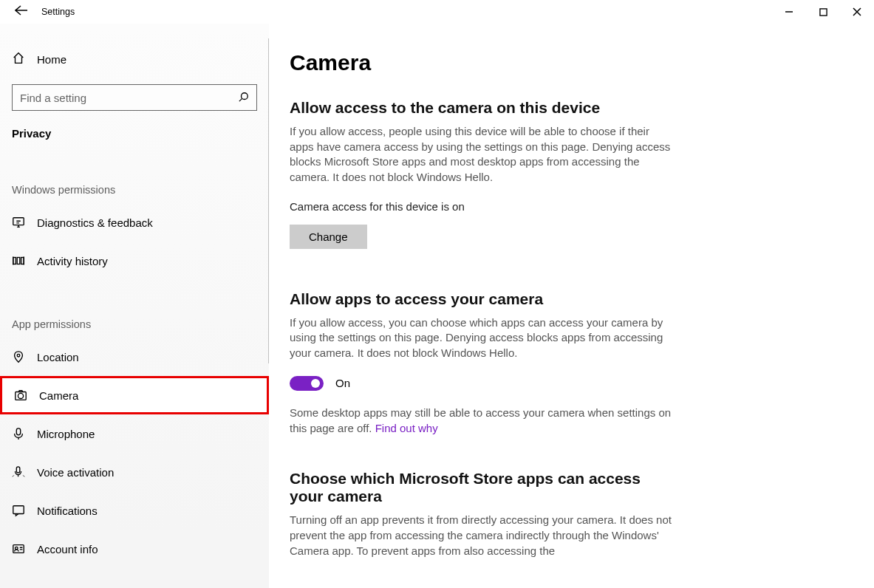 The image size is (874, 588). I want to click on section-header-windows: Windows permissions, so click(134, 190).